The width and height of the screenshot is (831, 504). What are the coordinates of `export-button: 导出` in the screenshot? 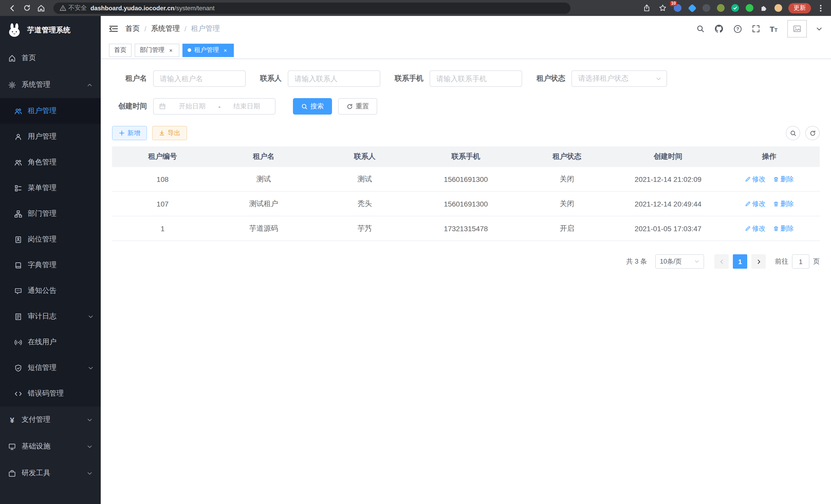 It's located at (170, 133).